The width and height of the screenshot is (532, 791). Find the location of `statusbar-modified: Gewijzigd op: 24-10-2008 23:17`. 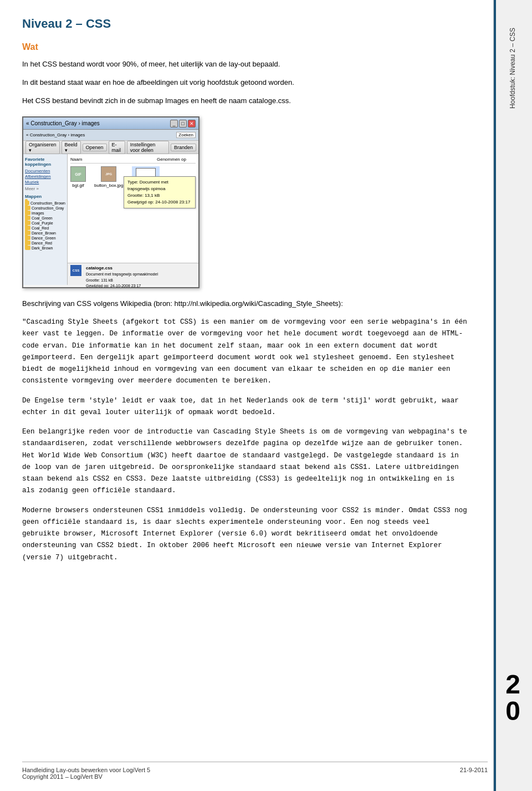

statusbar-modified: Gewijzigd op: 24-10-2008 23:17 is located at coordinates (122, 286).